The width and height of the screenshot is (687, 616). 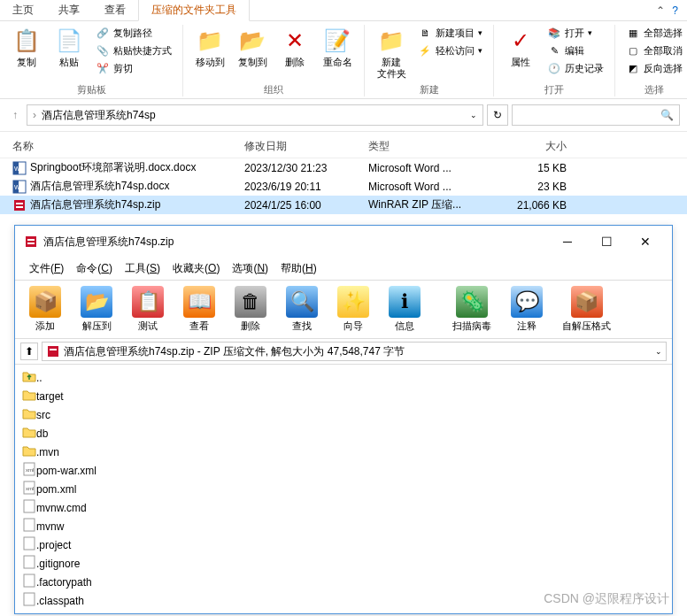 What do you see at coordinates (575, 68) in the screenshot?
I see `history-button: 🕐历史记录` at bounding box center [575, 68].